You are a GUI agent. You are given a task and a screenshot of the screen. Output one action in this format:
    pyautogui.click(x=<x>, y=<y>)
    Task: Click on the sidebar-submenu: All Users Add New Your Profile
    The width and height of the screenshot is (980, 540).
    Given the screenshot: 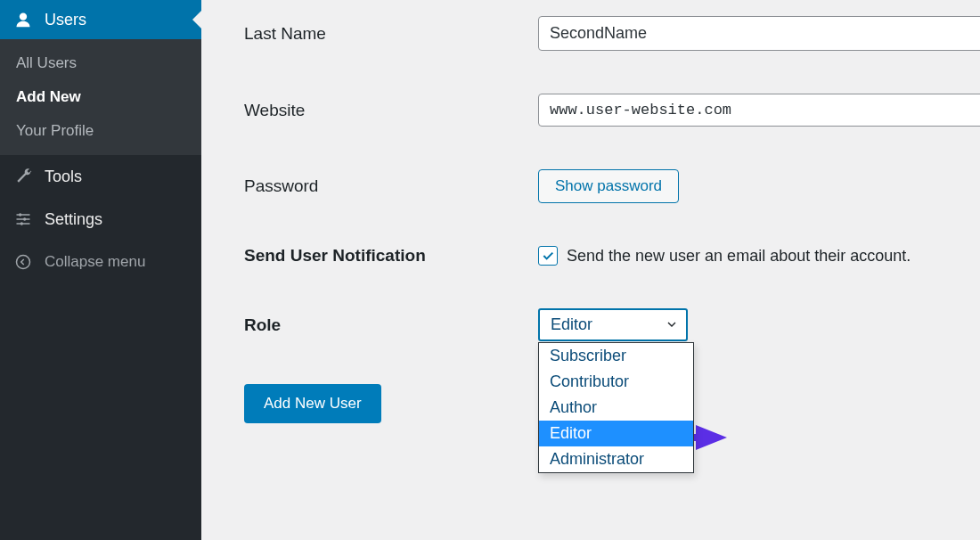 What is the action you would take?
    pyautogui.click(x=101, y=97)
    